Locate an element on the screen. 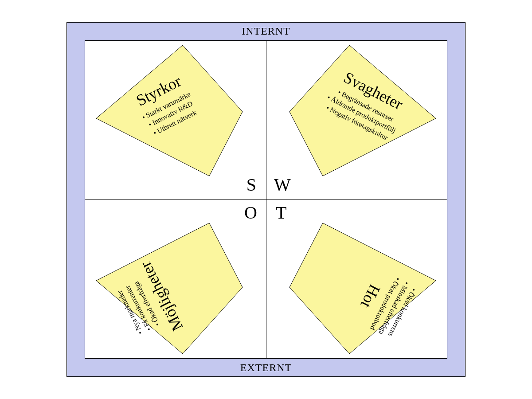 This screenshot has height=399, width=532. quadrant-weaknesses: Svagheter Begränsade resurser Åldrande p… is located at coordinates (363, 112).